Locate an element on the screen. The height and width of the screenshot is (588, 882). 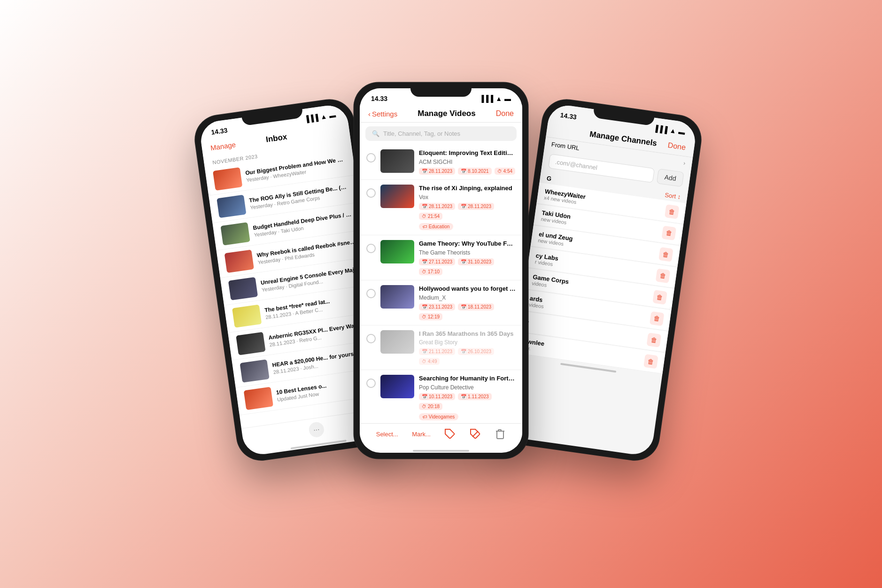
delete-channel-button-6: 🗑 is located at coordinates (657, 319).